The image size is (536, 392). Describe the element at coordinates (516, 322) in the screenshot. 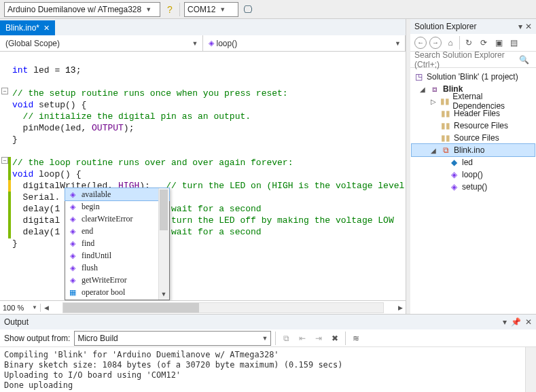

I see `pin-icon: 📌` at that location.